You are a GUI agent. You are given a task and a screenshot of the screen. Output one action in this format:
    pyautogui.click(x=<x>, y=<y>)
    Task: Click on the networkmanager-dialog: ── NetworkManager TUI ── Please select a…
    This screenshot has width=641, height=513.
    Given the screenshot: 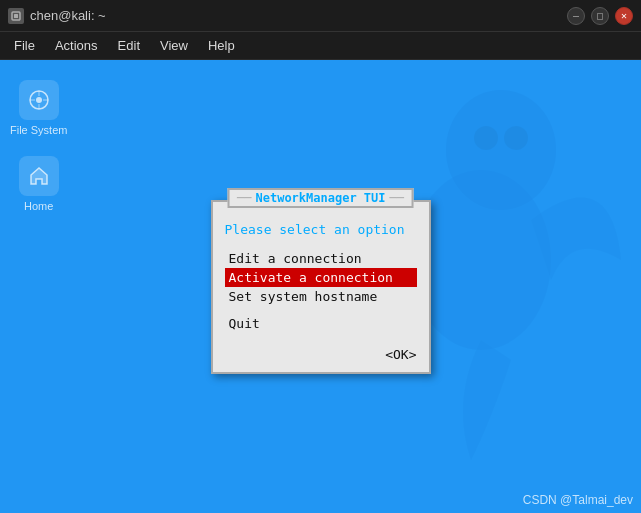 What is the action you would take?
    pyautogui.click(x=321, y=287)
    